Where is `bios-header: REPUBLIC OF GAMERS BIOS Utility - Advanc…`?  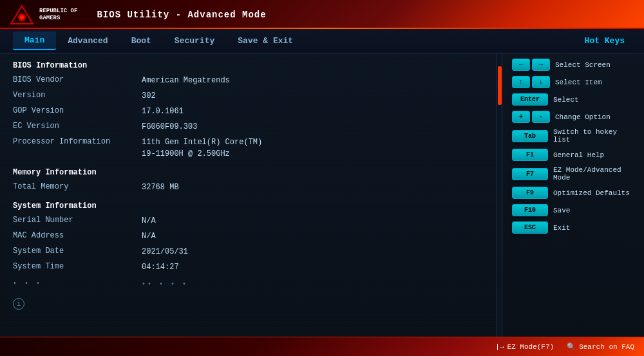
bios-header: REPUBLIC OF GAMERS BIOS Utility - Advanc… is located at coordinates (322, 14).